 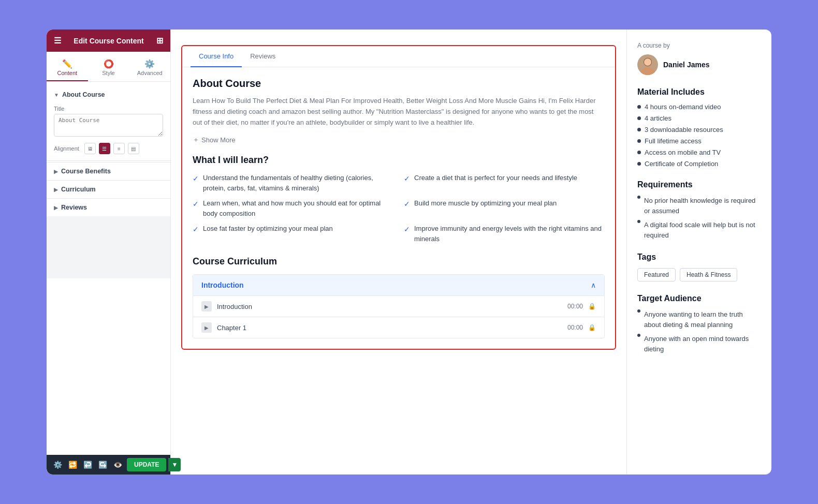 What do you see at coordinates (109, 64) in the screenshot?
I see `style-icon: ⭕` at bounding box center [109, 64].